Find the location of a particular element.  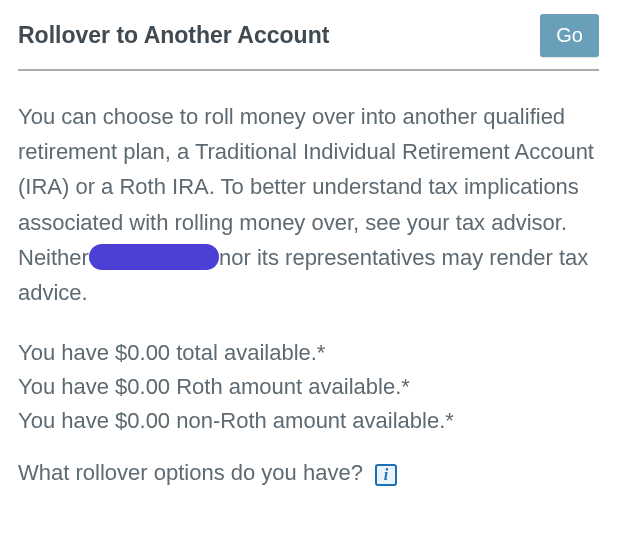

section-header: Rollover to Another Account Go is located at coordinates (308, 42).